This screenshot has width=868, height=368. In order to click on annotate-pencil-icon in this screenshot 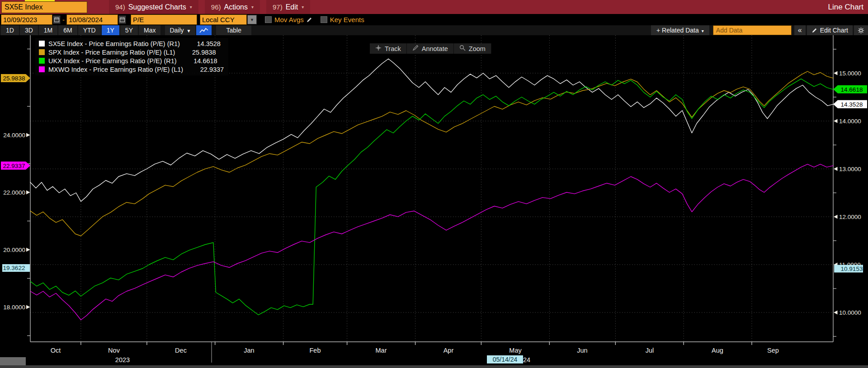, I will do `click(417, 49)`.